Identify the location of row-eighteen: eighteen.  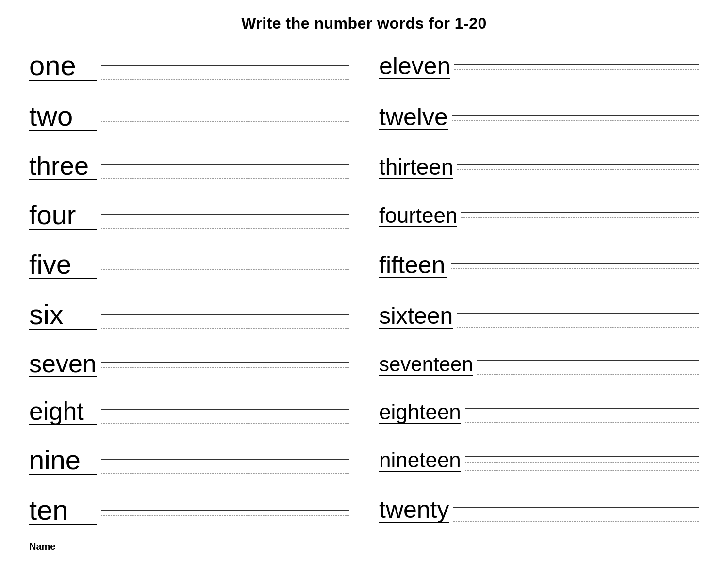
(539, 413).